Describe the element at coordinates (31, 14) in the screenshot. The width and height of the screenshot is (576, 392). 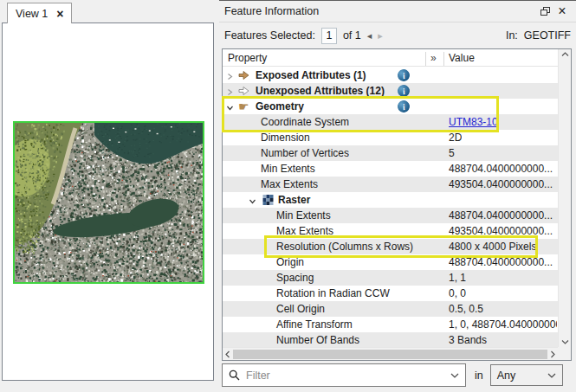
I see `tab-label: View 1` at that location.